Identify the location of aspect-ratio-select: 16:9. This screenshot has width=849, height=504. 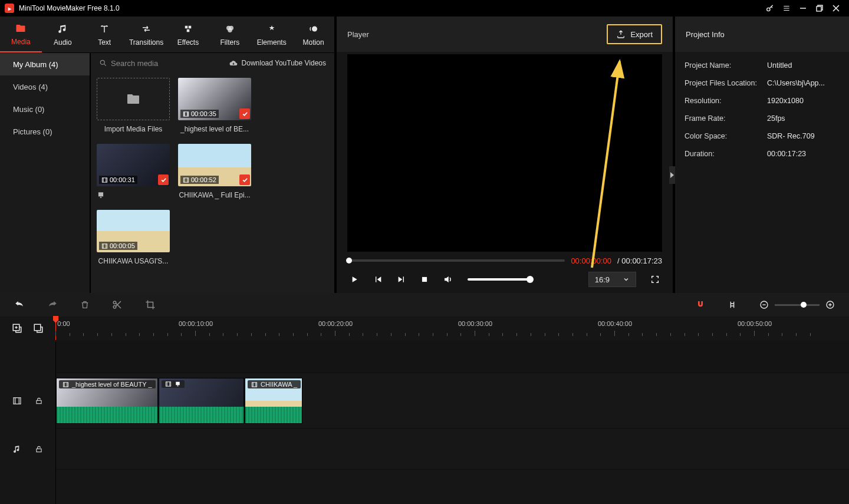
(612, 279).